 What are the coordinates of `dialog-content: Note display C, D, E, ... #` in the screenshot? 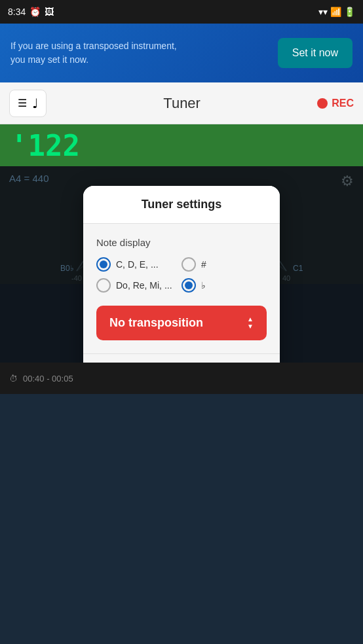 It's located at (182, 293).